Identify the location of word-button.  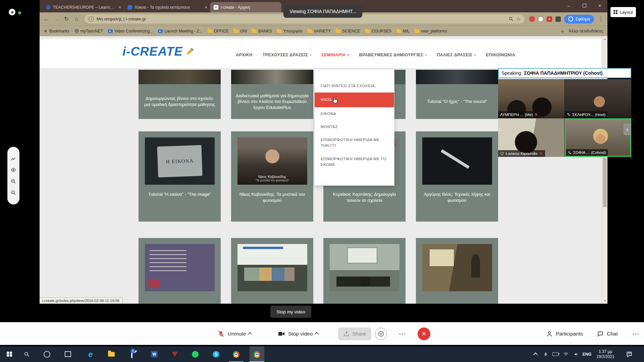
(154, 354).